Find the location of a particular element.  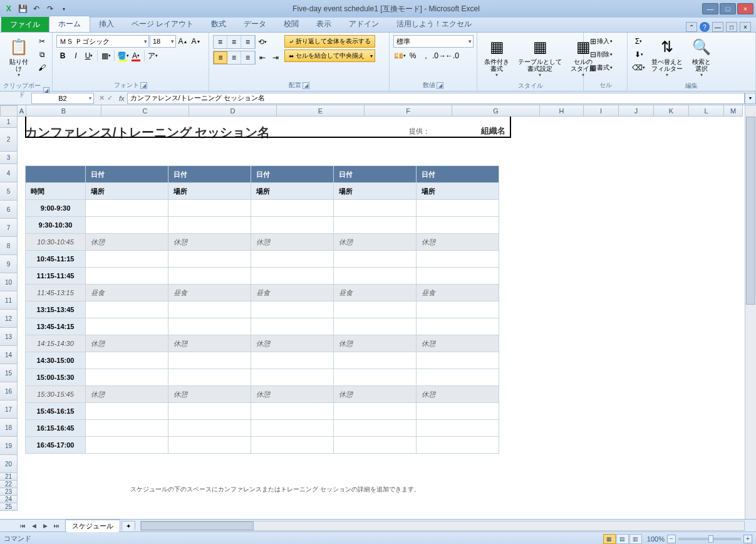

tab-home: ホーム is located at coordinates (70, 24).